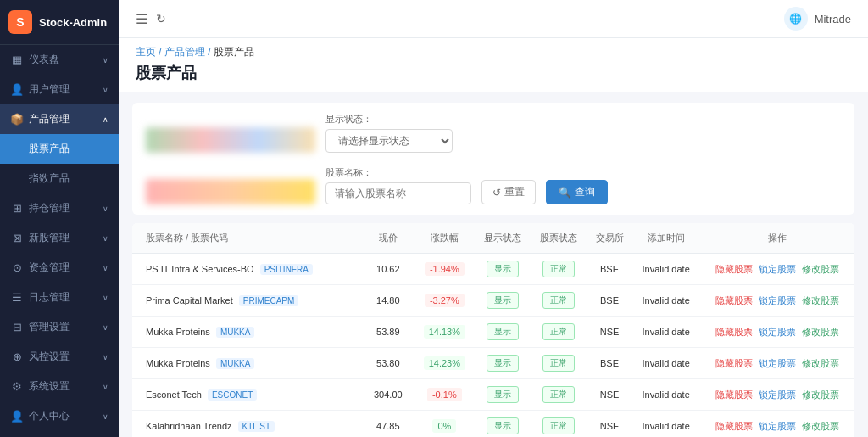 Image resolution: width=868 pixels, height=437 pixels. I want to click on col-action: 操作, so click(776, 238).